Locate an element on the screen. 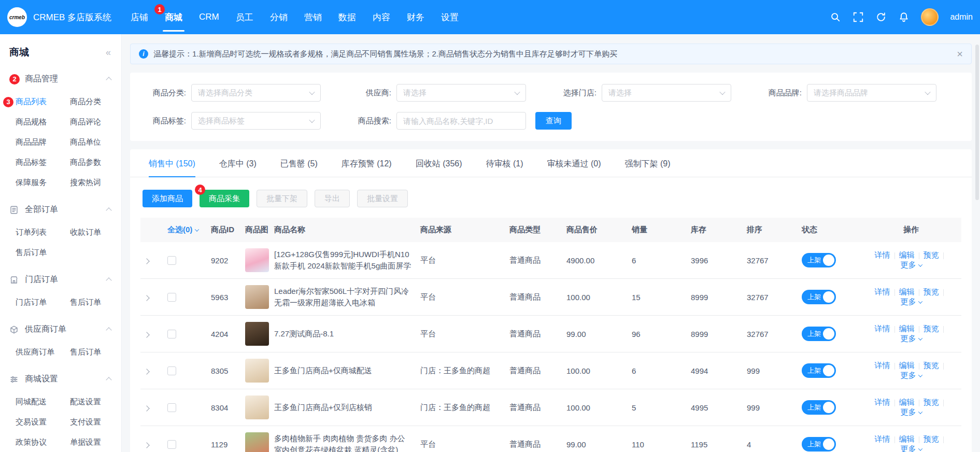  menu-group-all-orders: 全部订单 is located at coordinates (61, 209).